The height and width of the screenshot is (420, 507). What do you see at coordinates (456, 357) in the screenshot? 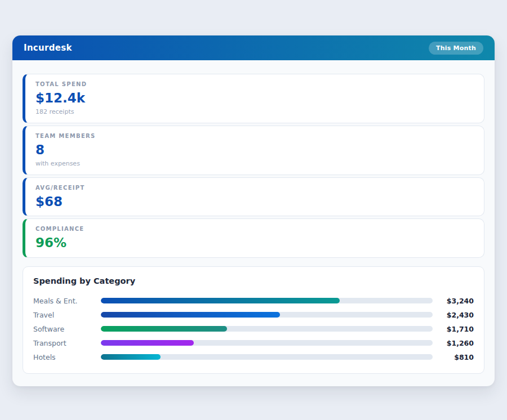
I see `category-value: $810` at bounding box center [456, 357].